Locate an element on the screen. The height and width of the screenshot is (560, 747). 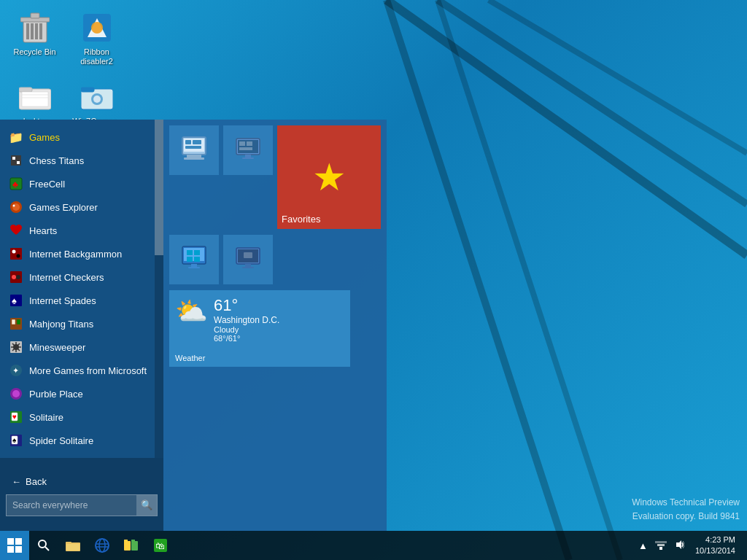
program-item-internet-checkers: Internet Checkers is located at coordinates (82, 277).